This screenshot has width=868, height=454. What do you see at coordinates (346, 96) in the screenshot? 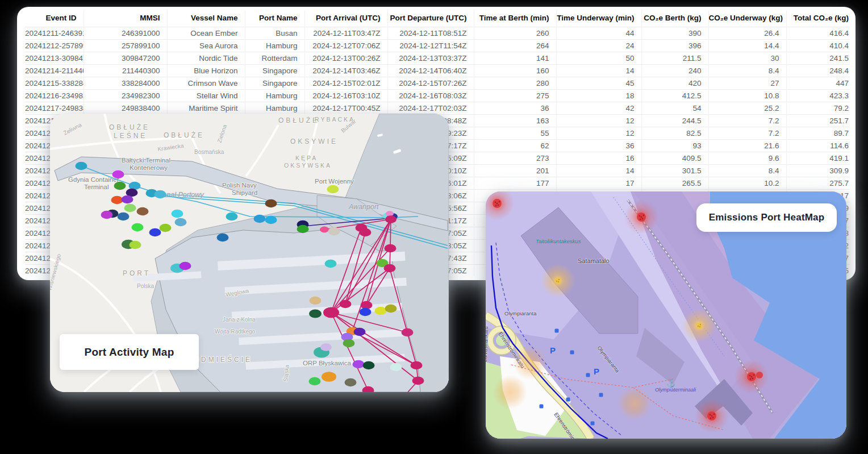
I see `table-cell: 2024-12-16T03:10Z` at bounding box center [346, 96].